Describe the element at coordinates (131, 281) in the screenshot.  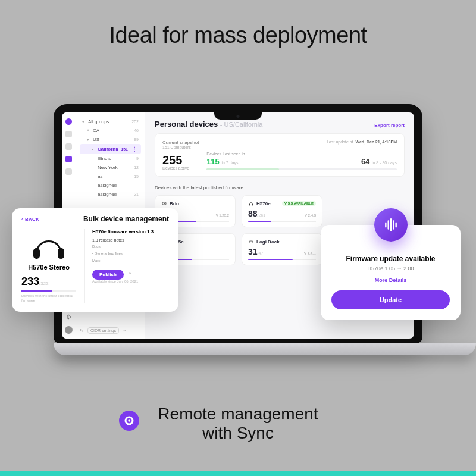
I see `availability-date: Available since July 06, 2021` at that location.